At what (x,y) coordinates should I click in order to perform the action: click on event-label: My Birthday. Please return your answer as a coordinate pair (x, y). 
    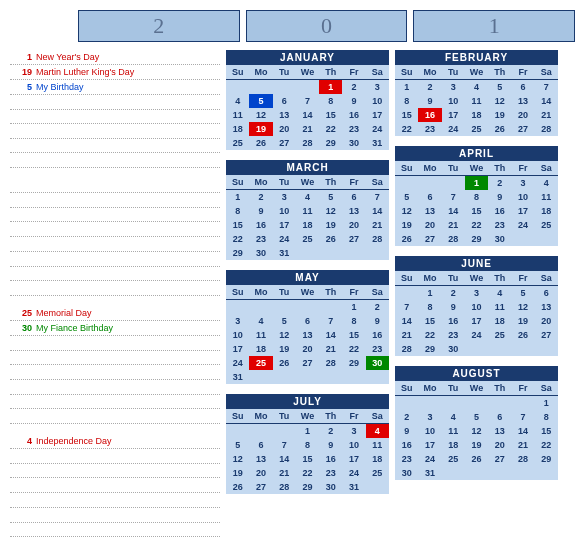
    Looking at the image, I should click on (128, 87).